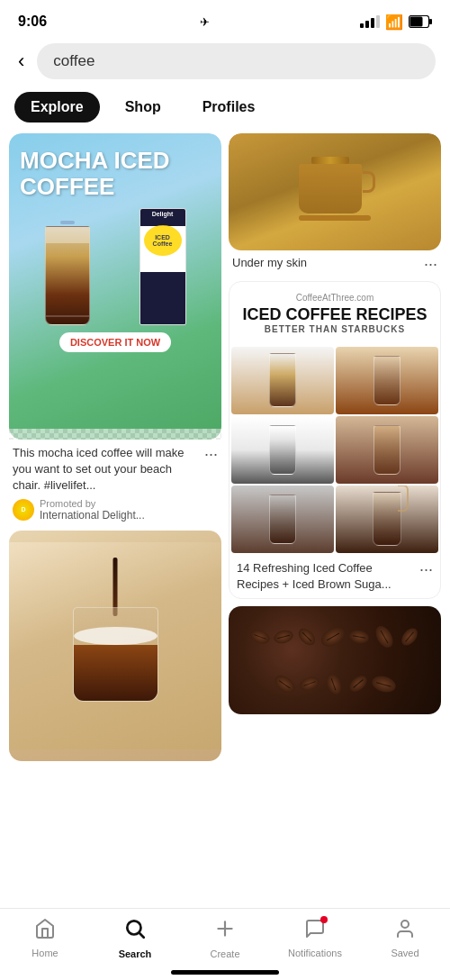  What do you see at coordinates (92, 510) in the screenshot?
I see `promoted-text: Promoted by International Delight...` at bounding box center [92, 510].